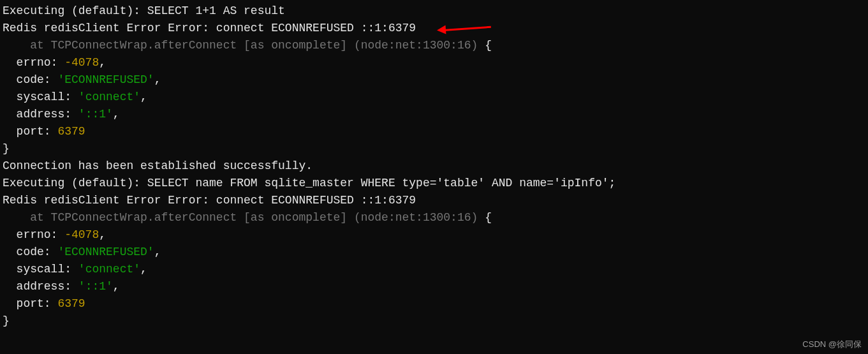 The image size is (868, 354). Describe the element at coordinates (434, 63) in the screenshot. I see `log-line-errno-1: errno: -4078,` at that location.